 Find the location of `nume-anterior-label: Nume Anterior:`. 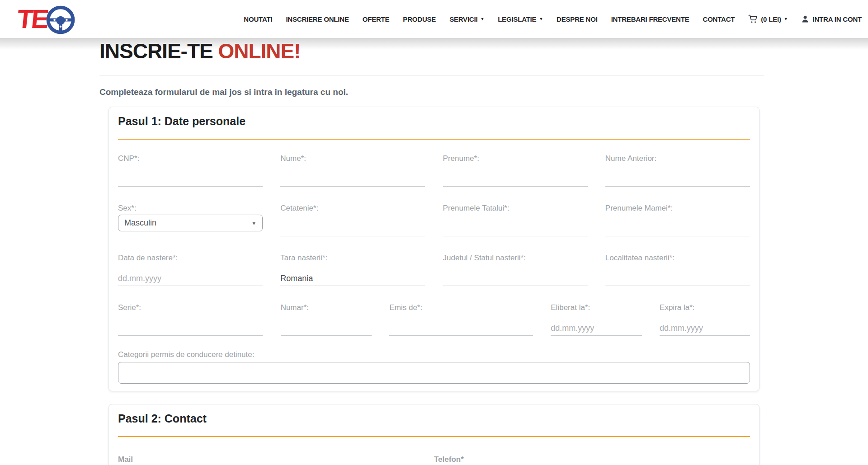

nume-anterior-label: Nume Anterior: is located at coordinates (678, 159).